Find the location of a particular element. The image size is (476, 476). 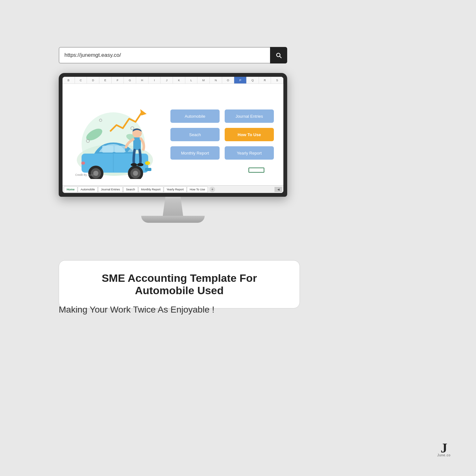

col-I: I is located at coordinates (155, 80).